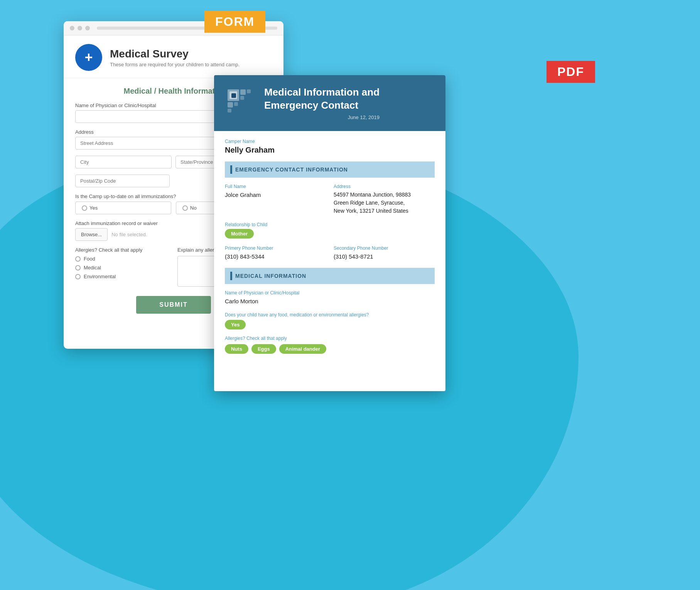 The height and width of the screenshot is (590, 700). I want to click on no-file-label: No file selected., so click(130, 234).